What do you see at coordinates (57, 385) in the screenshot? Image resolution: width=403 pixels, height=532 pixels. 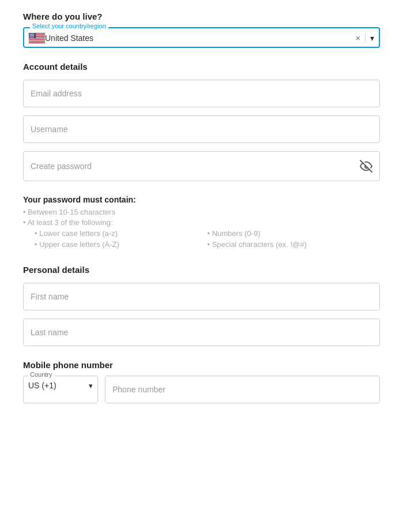 I see `country-code-select: US (+1)` at bounding box center [57, 385].